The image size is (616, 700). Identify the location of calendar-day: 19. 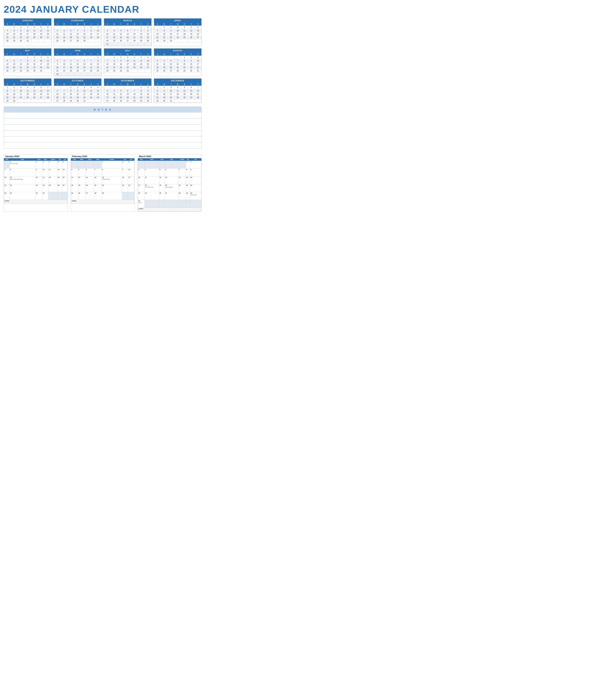
(8, 67).